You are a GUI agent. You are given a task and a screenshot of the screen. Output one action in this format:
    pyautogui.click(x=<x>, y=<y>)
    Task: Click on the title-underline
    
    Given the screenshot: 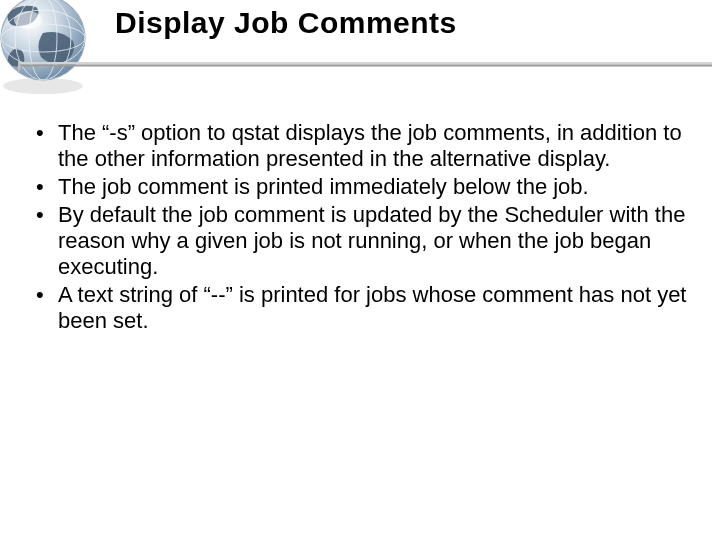 What is the action you would take?
    pyautogui.click(x=365, y=65)
    